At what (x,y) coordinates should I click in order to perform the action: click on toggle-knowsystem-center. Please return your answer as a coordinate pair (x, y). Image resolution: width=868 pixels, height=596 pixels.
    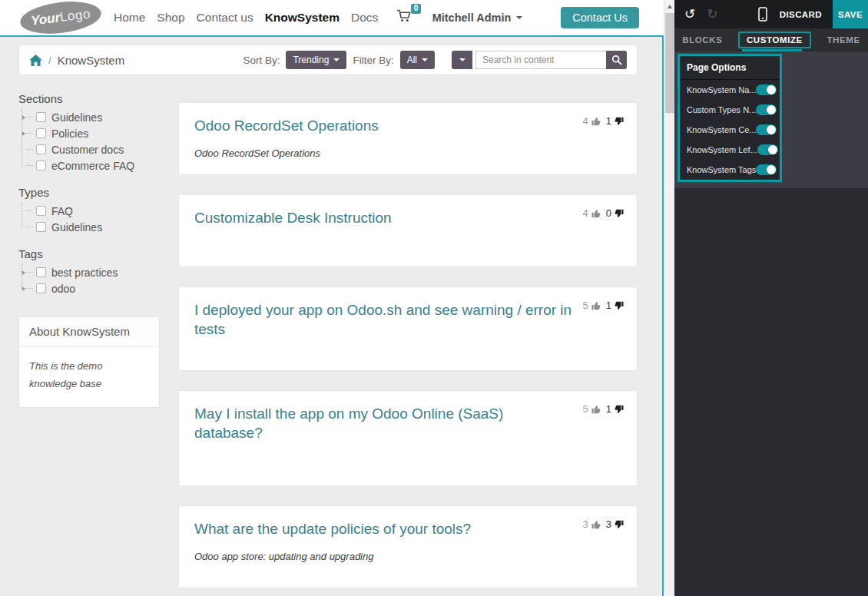
    Looking at the image, I should click on (767, 130).